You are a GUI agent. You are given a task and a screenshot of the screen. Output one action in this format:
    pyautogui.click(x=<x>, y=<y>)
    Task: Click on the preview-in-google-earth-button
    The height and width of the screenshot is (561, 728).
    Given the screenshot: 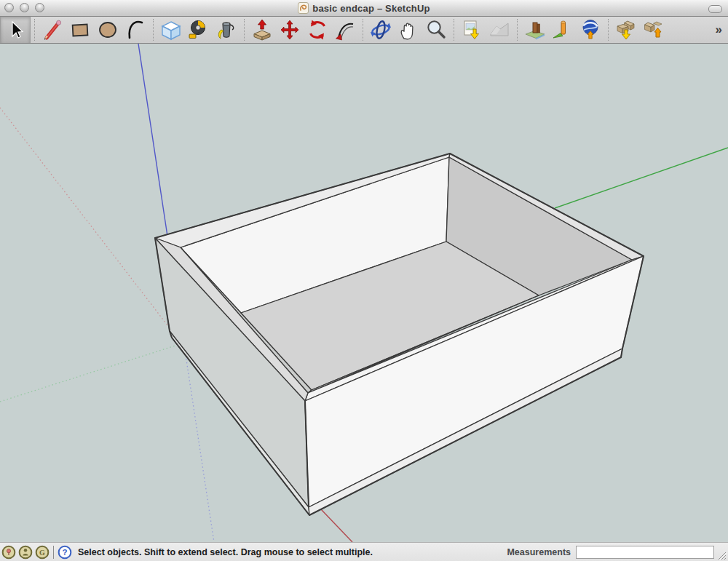 What is the action you would take?
    pyautogui.click(x=590, y=30)
    